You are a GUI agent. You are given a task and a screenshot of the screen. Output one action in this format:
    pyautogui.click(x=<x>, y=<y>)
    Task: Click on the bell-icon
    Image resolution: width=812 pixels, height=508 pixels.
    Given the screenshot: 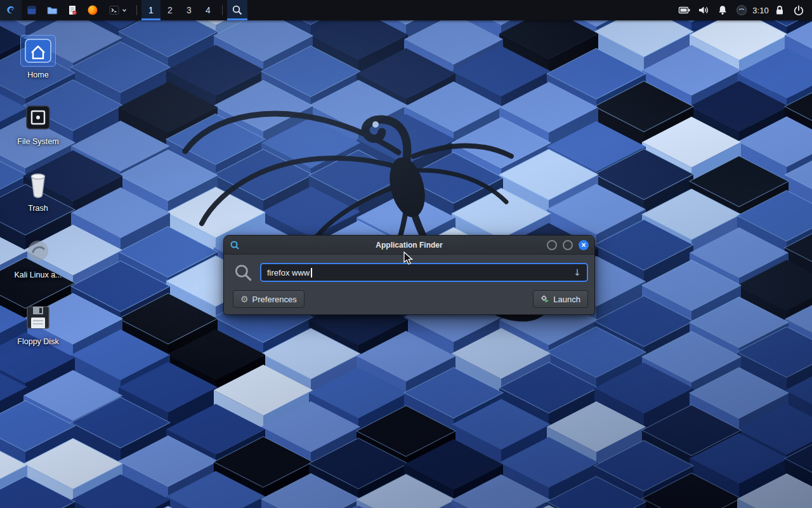 What is the action you would take?
    pyautogui.click(x=723, y=10)
    